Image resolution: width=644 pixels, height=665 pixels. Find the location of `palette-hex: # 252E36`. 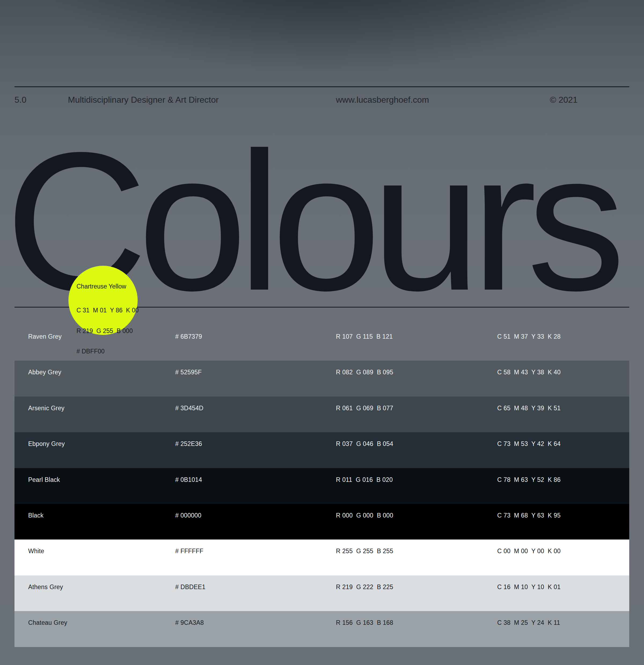

palette-hex: # 252E36 is located at coordinates (189, 444).